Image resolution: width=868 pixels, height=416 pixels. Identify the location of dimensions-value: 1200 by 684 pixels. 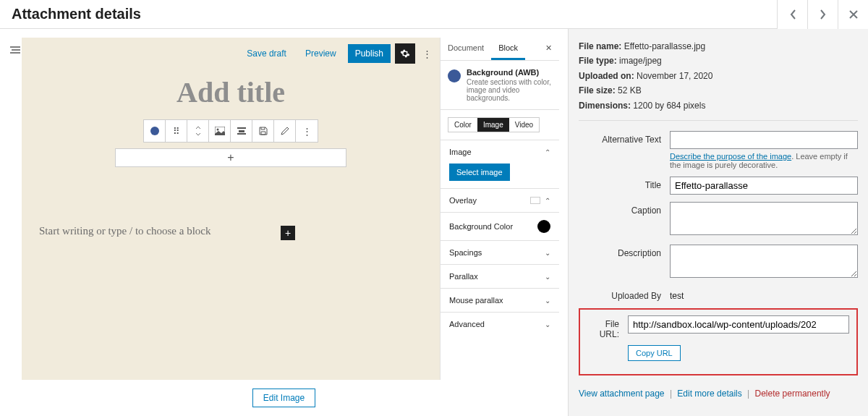
(669, 106).